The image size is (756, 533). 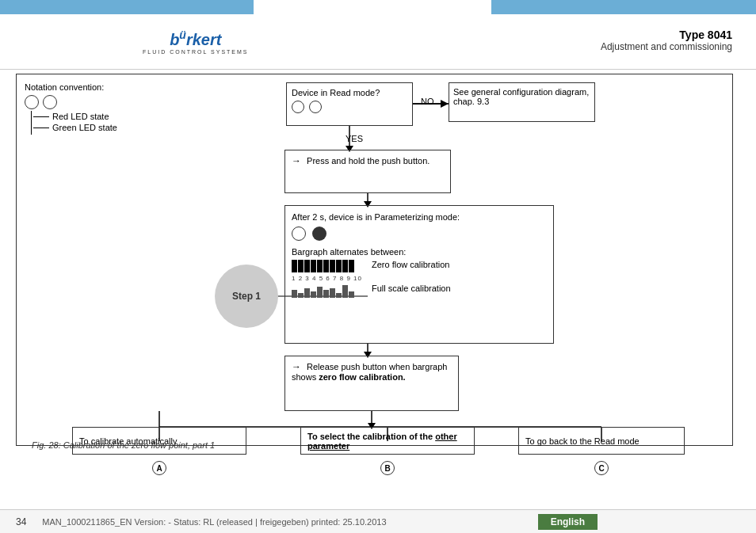 I want to click on param-led-row, so click(x=419, y=234).